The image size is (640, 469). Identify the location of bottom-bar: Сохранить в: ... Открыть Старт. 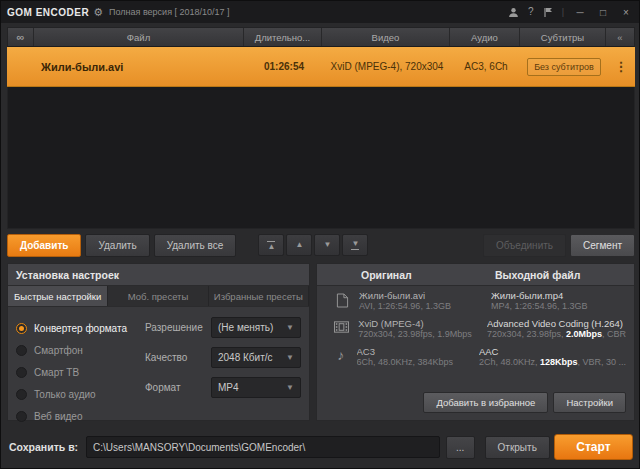
(320, 447).